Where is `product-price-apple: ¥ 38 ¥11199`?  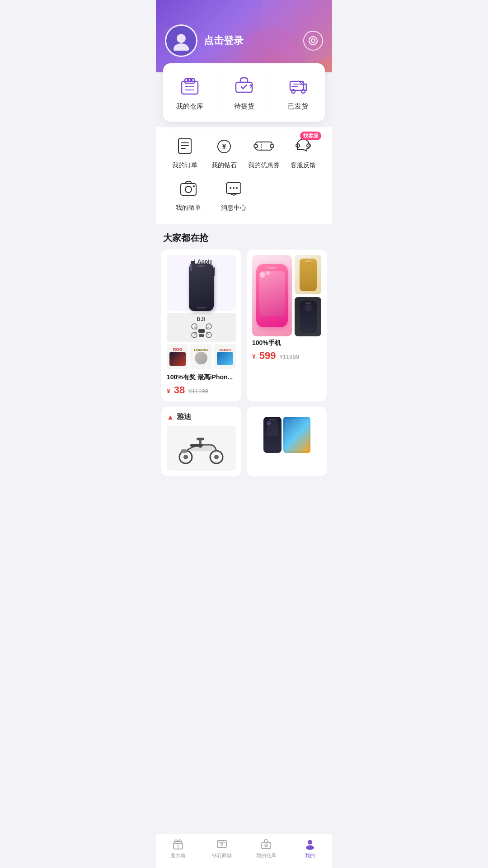
product-price-apple: ¥ 38 ¥11199 is located at coordinates (202, 390).